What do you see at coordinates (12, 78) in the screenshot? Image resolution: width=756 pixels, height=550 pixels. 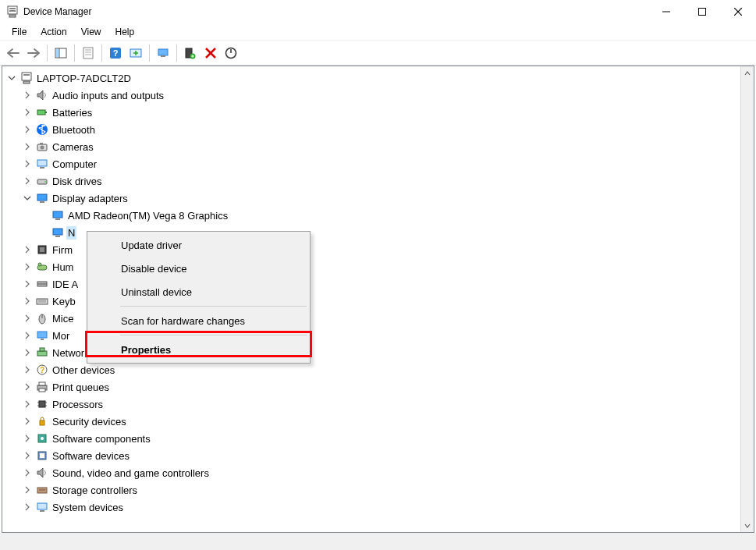 I see `expander-icon` at bounding box center [12, 78].